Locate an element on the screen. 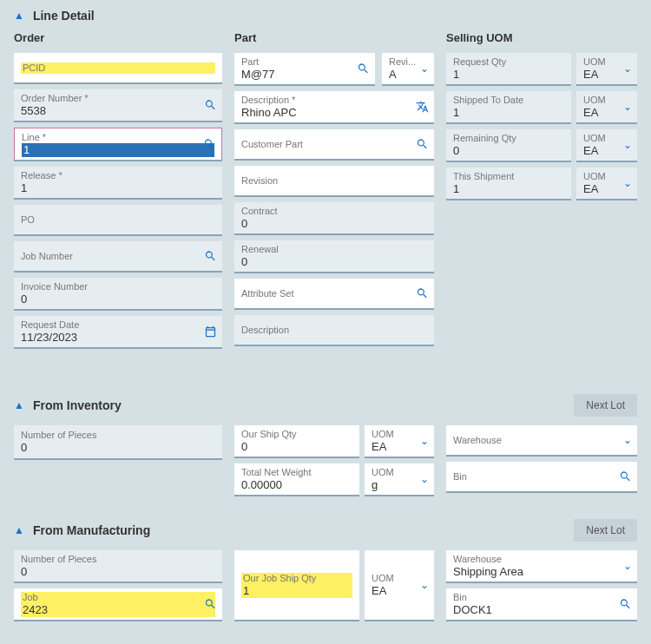  our-ship-qty-field: Our Ship Qty 0 is located at coordinates (297, 442).